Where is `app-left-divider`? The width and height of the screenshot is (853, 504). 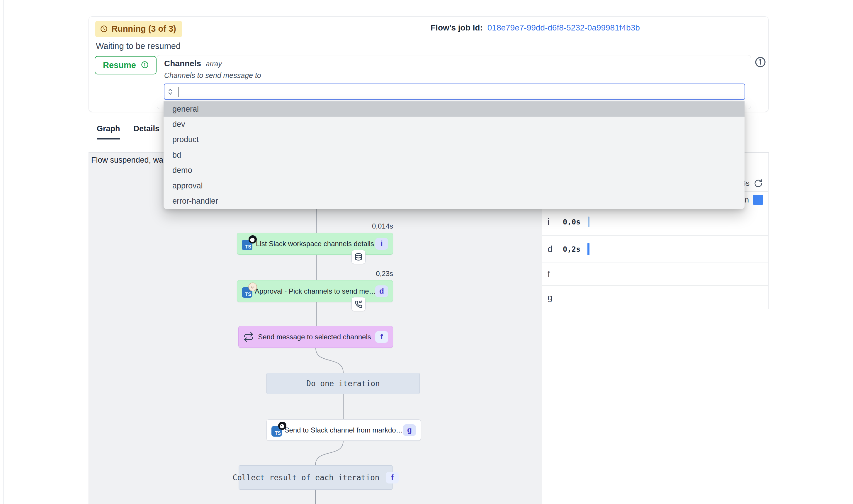 app-left-divider is located at coordinates (3, 252).